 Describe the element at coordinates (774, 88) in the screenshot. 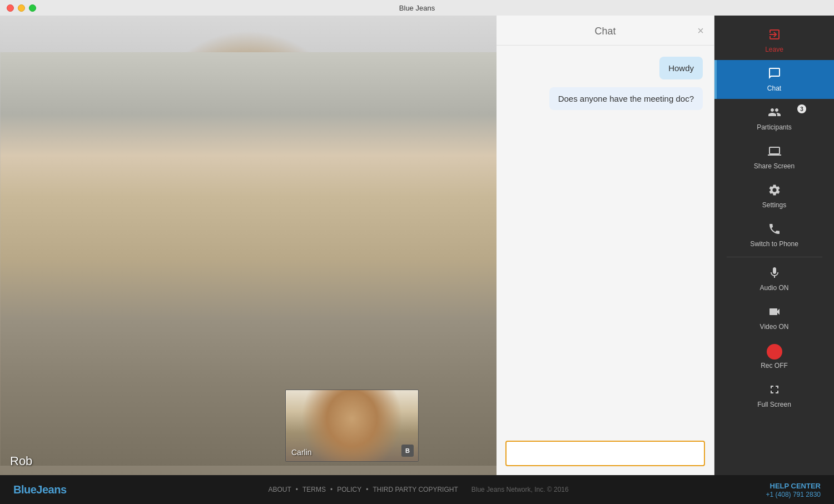

I see `chat-label: Chat` at that location.